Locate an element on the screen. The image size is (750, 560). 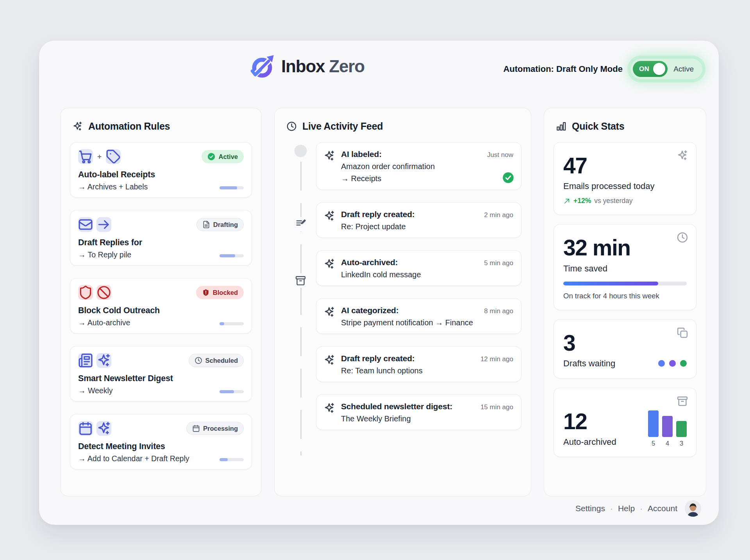
status-badge-scheduled: Scheduled is located at coordinates (216, 360).